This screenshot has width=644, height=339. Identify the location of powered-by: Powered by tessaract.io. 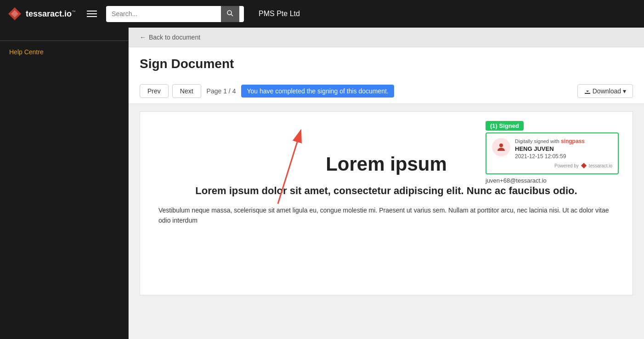
(564, 166).